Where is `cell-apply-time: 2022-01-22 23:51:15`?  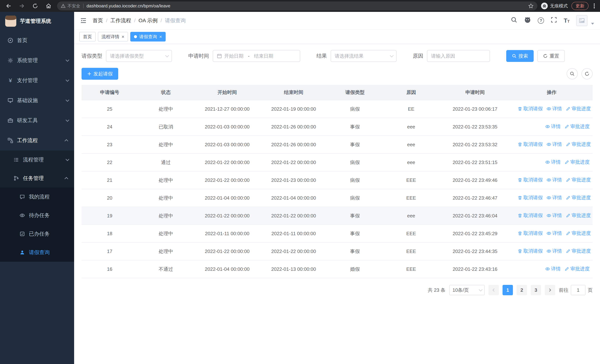 cell-apply-time: 2022-01-22 23:51:15 is located at coordinates (475, 162).